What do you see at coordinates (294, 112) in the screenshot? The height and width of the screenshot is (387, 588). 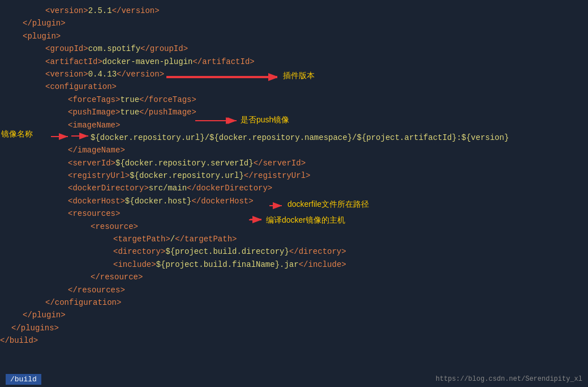 I see `code-line-9: <pushImage>true</pushImage>` at bounding box center [294, 112].